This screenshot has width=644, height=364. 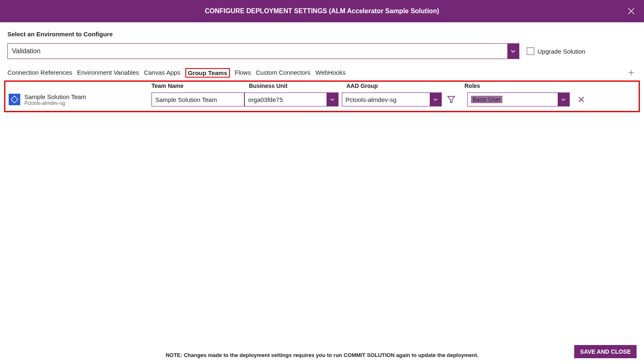 I want to click on col-header-business-unit: Business Unit, so click(x=298, y=86).